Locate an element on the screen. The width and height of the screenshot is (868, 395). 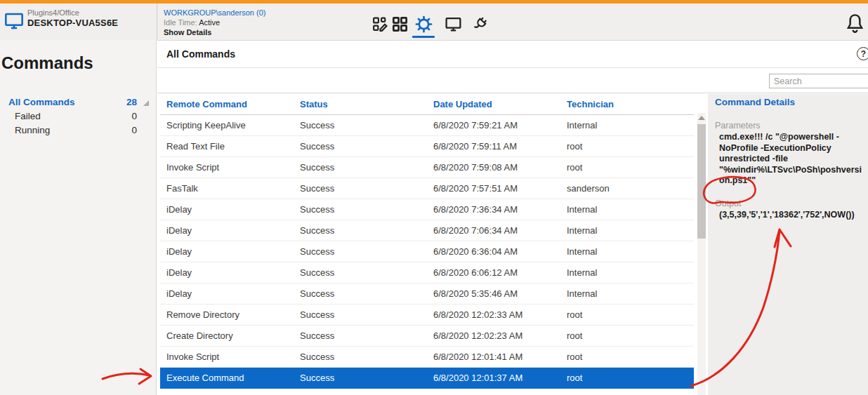
parameters-label: Parameters is located at coordinates (788, 126).